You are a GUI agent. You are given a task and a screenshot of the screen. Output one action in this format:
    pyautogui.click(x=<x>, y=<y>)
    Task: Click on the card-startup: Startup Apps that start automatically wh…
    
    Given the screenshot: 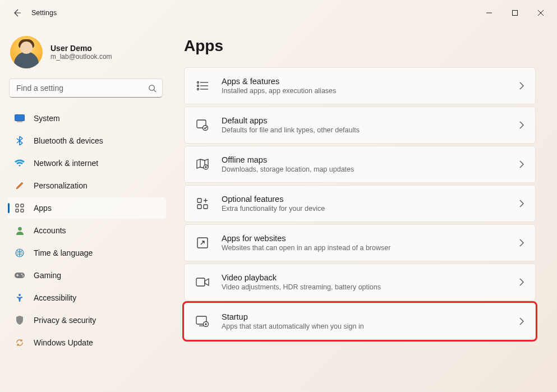 What is the action you would take?
    pyautogui.click(x=360, y=321)
    